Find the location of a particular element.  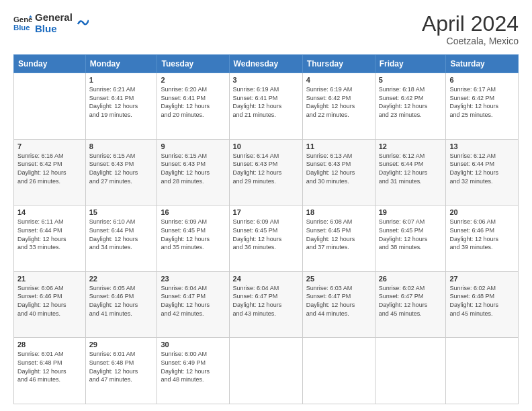

calendar-cell: 18Sunrise: 6:08 AM Sunset: 6:45 PM Dayli… is located at coordinates (339, 239).